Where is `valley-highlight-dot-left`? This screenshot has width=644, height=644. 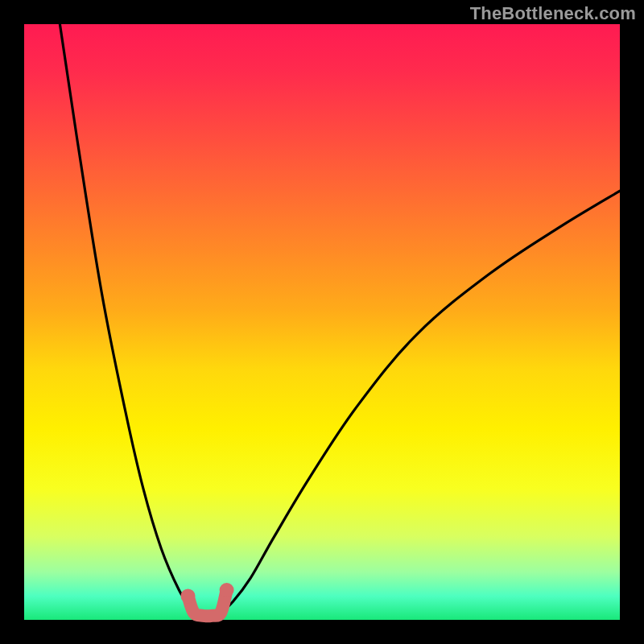
valley-highlight-dot-left is located at coordinates (188, 596).